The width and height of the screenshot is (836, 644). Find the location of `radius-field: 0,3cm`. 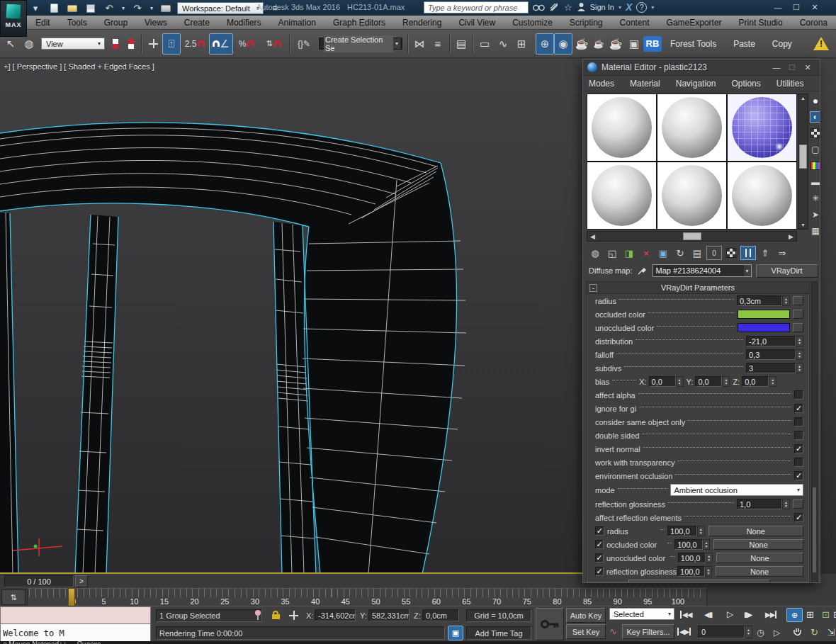

radius-field: 0,3cm is located at coordinates (759, 300).